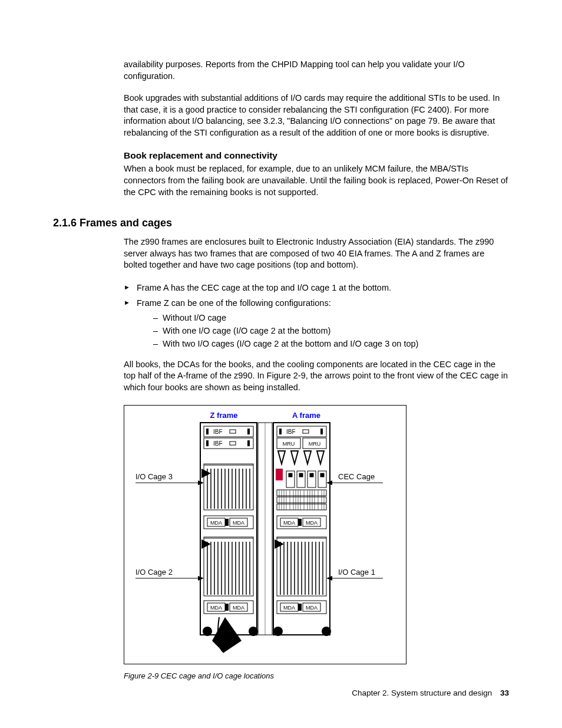 The height and width of the screenshot is (728, 562). Describe the element at coordinates (306, 415) in the screenshot. I see `aframe-label: A frame` at that location.